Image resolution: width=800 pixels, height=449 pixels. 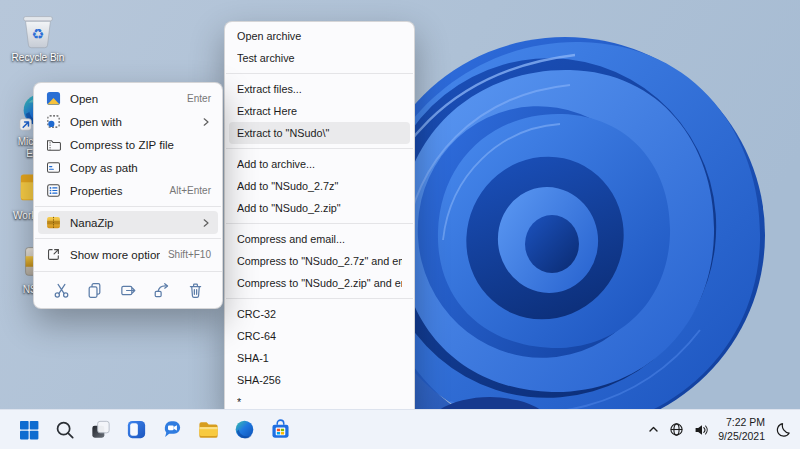 I want to click on cut-icon, so click(x=61, y=290).